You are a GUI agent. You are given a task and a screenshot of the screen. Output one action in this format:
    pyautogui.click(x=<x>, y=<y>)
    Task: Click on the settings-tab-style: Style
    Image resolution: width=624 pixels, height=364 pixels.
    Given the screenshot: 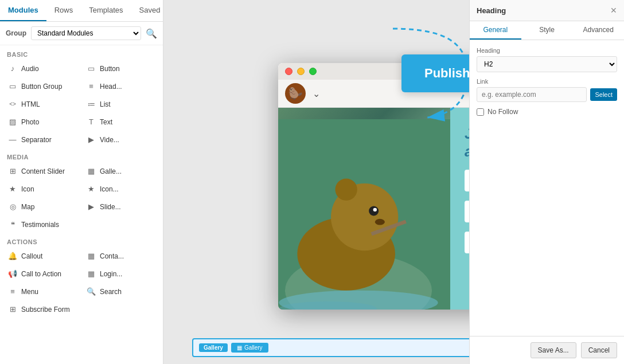 What is the action you would take?
    pyautogui.click(x=547, y=30)
    